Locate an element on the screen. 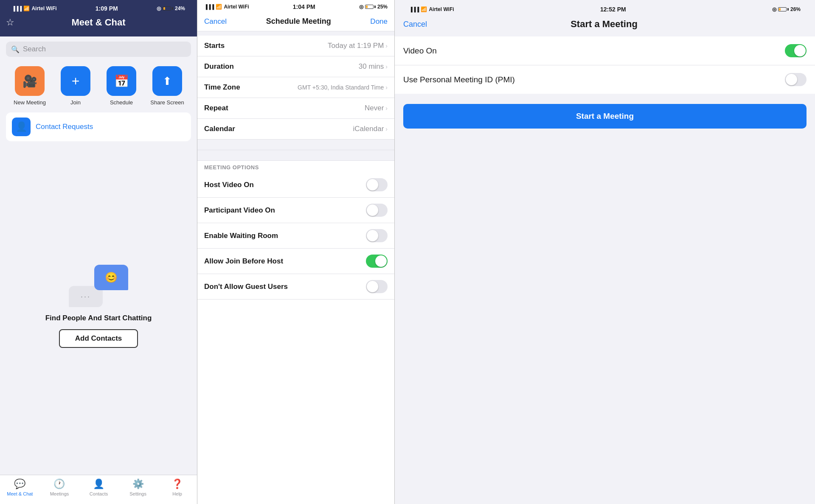  new-meeting-item: 🎥 New Meeting is located at coordinates (30, 86).